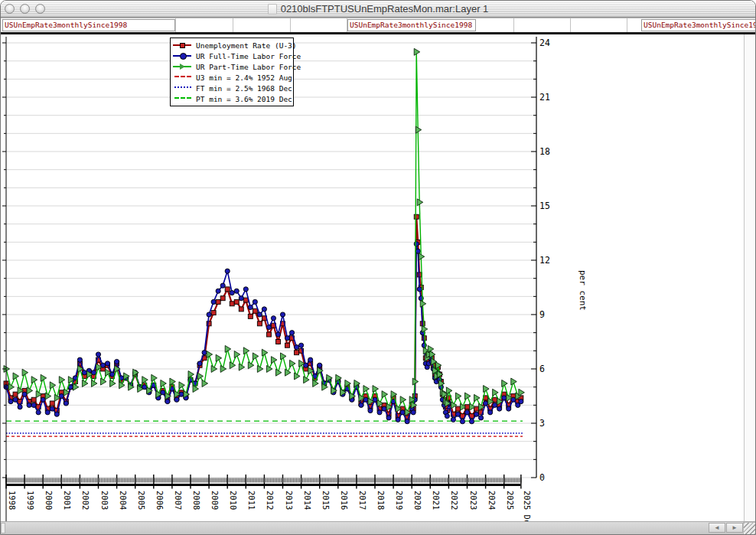  Describe the element at coordinates (289, 501) in the screenshot. I see `x-tick-label: 2013` at that location.